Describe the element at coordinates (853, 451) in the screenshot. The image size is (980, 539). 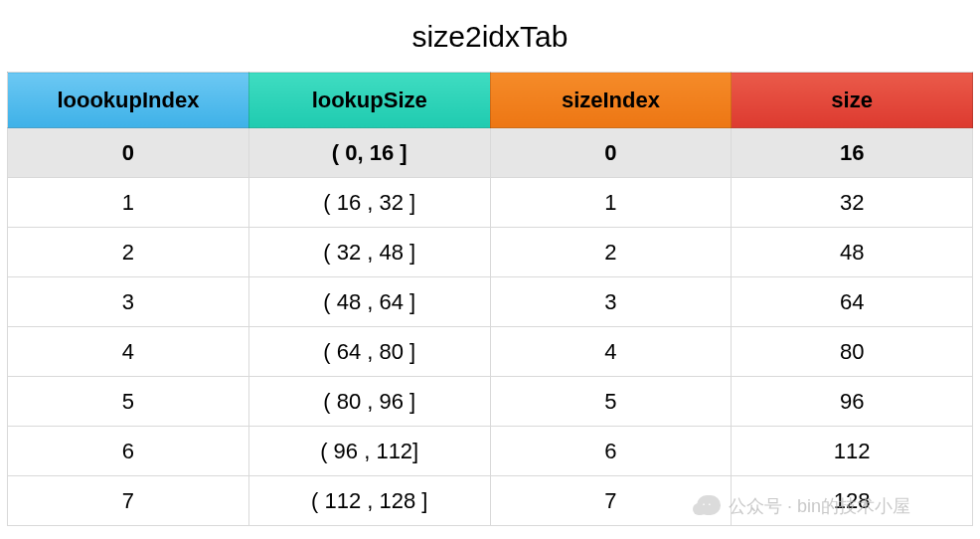
I see `cell-size: 112` at that location.